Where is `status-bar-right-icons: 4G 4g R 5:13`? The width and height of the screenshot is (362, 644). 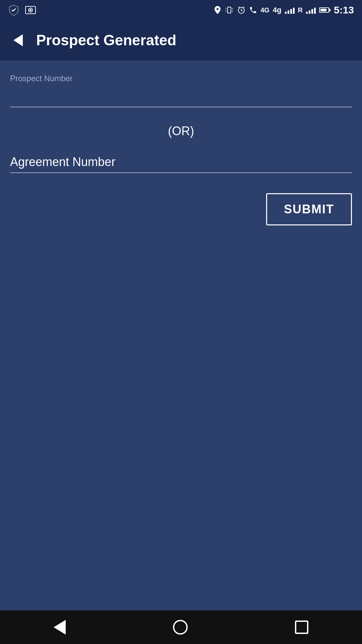
status-bar-right-icons: 4G 4g R 5:13 is located at coordinates (284, 10).